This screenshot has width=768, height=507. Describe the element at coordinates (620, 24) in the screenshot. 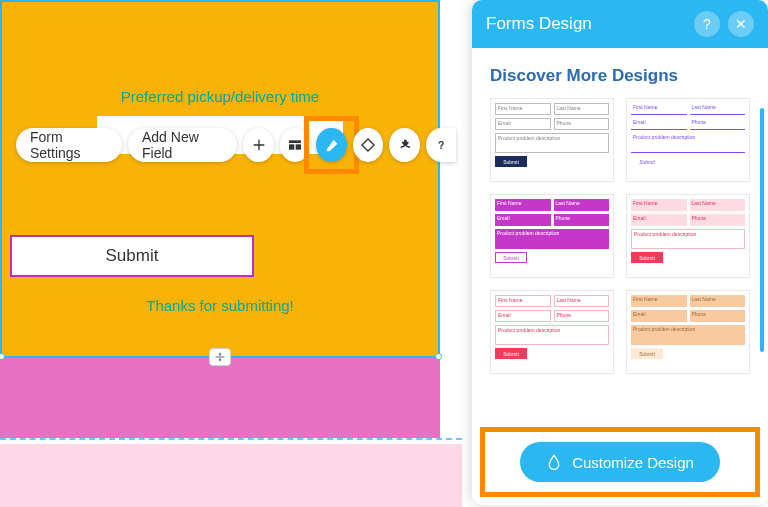

I see `panel-header: Forms Design ? ✕` at that location.